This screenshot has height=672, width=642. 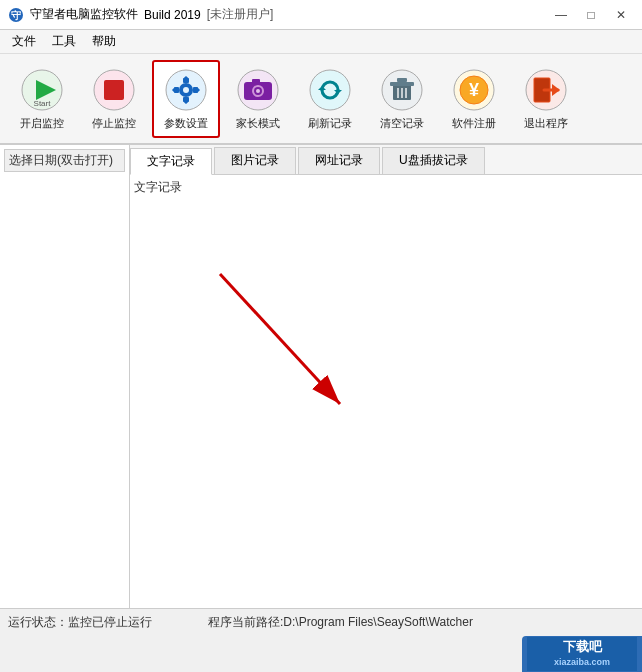 I want to click on svg-text: Start, so click(x=43, y=104).